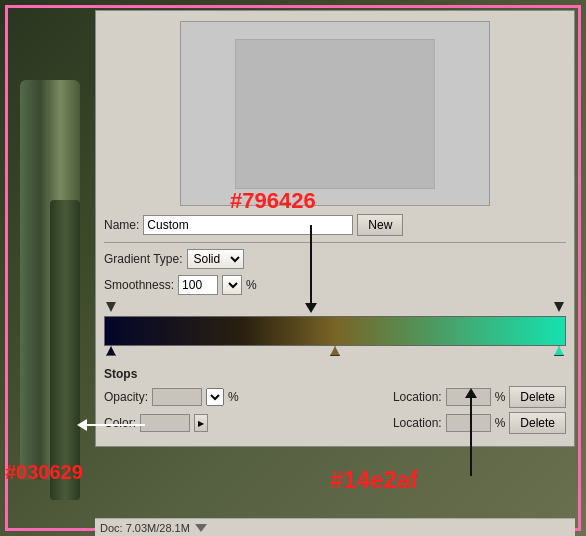 The image size is (586, 536). I want to click on name-input, so click(248, 225).